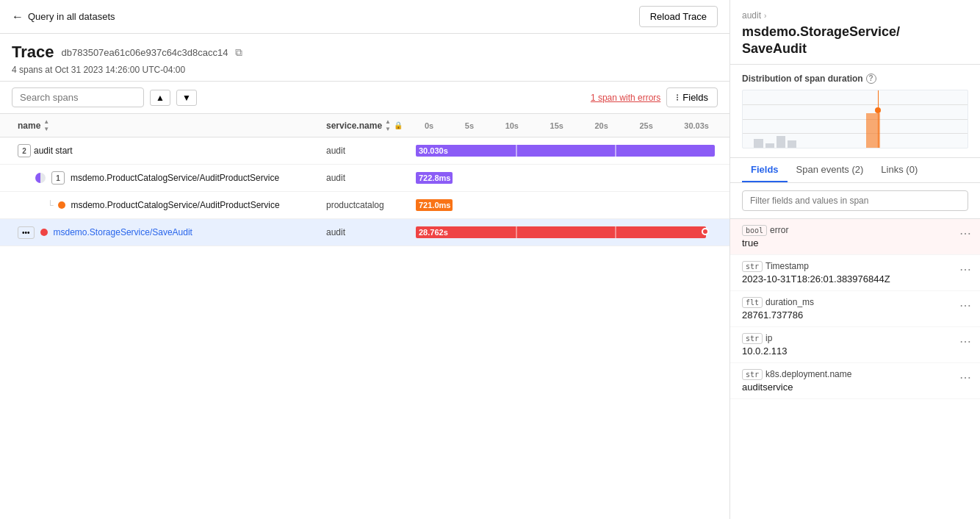 This screenshot has width=980, height=519. Describe the element at coordinates (145, 53) in the screenshot. I see `trace-id: db783507ea61c06e937c64c3d8cacc14` at that location.